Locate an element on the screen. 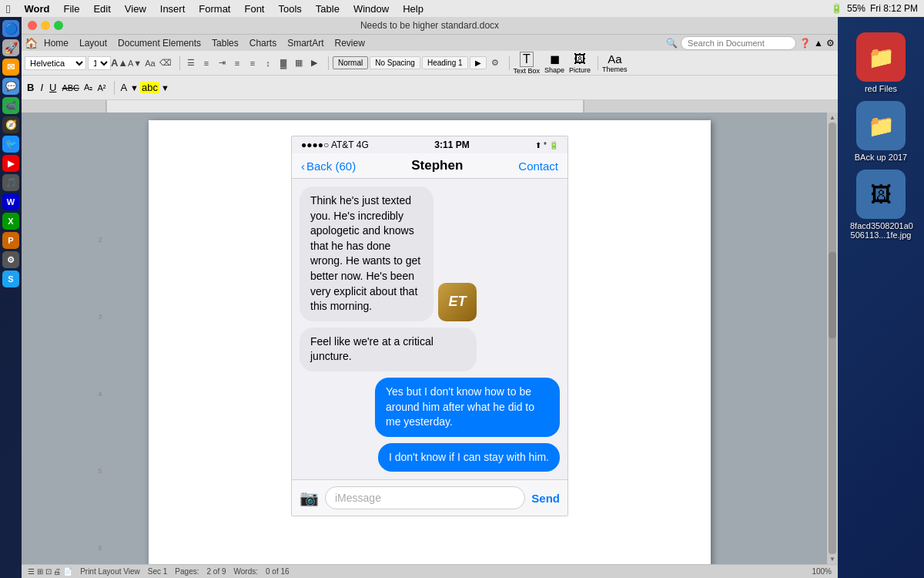 The width and height of the screenshot is (924, 578). ios-contact-link: Contact is located at coordinates (538, 166).